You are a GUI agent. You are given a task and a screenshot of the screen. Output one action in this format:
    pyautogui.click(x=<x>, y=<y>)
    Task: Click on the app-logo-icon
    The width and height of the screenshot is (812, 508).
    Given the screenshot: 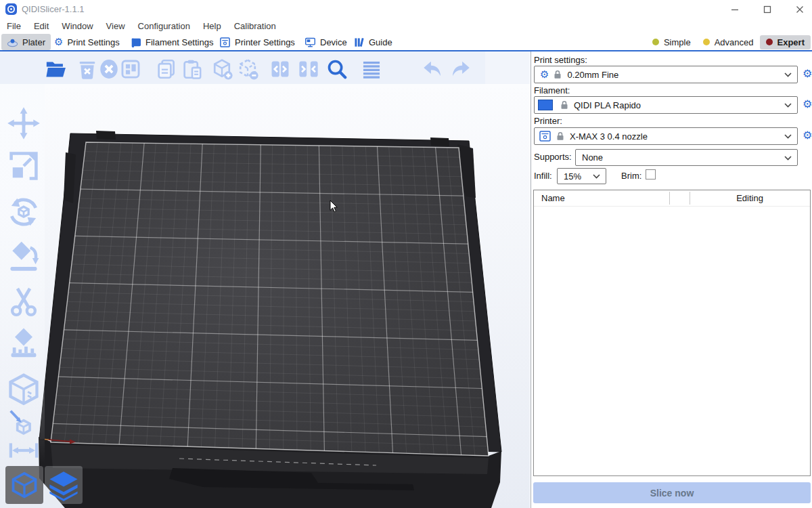 What is the action you would take?
    pyautogui.click(x=11, y=9)
    